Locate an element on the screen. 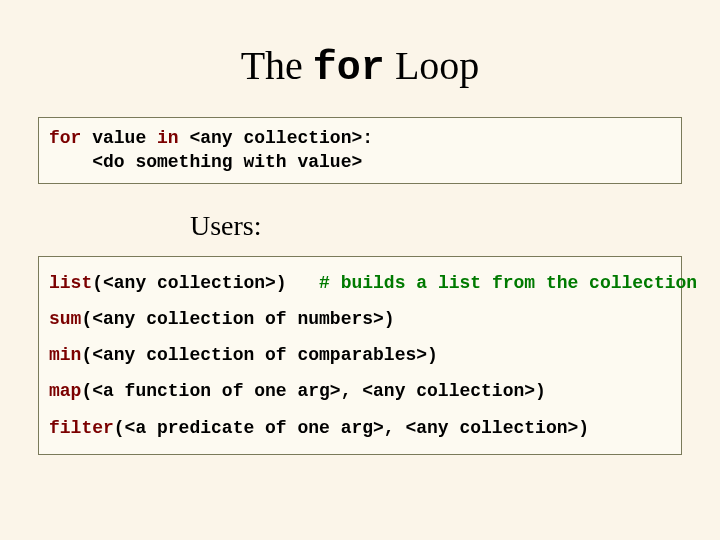 The image size is (720, 540). fn-sum-args: (<any collection of numbers>) is located at coordinates (238, 319).